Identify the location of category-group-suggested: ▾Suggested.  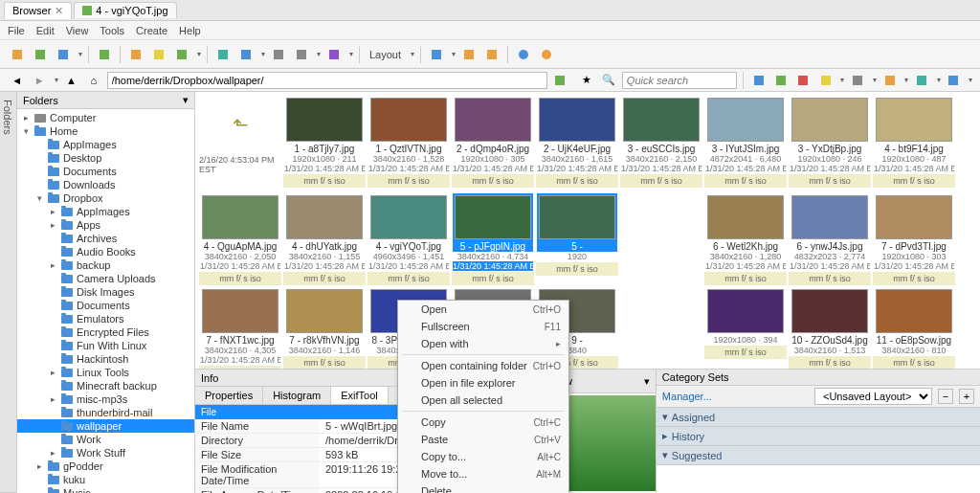
(818, 456).